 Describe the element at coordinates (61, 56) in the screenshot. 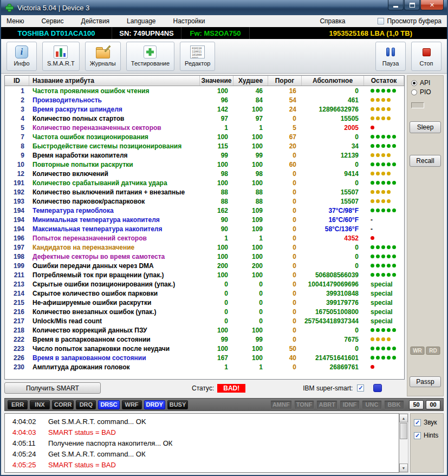

I see `toolbar-button-smart: S.M.A.R.T` at that location.